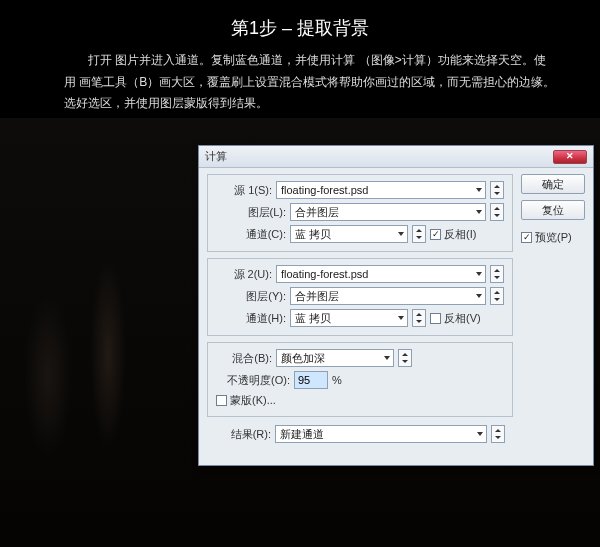 Image resolution: width=600 pixels, height=547 pixels. Describe the element at coordinates (349, 318) in the screenshot. I see `source2-channel-select: 蓝 拷贝` at that location.